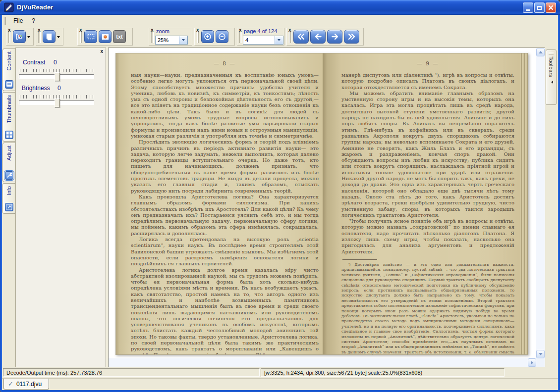 The image size is (560, 392). I want to click on page-edges, so click(524, 204).